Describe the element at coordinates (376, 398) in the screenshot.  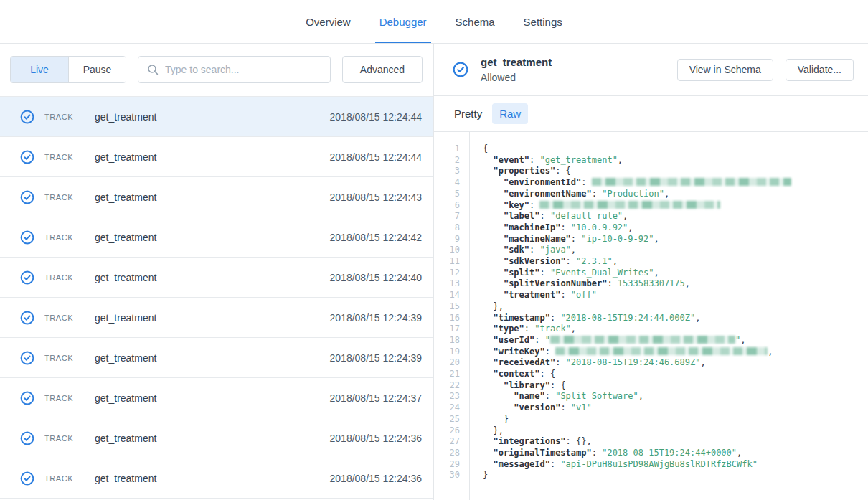
I see `event-timestamp: 2018/08/15 12:24:37` at that location.